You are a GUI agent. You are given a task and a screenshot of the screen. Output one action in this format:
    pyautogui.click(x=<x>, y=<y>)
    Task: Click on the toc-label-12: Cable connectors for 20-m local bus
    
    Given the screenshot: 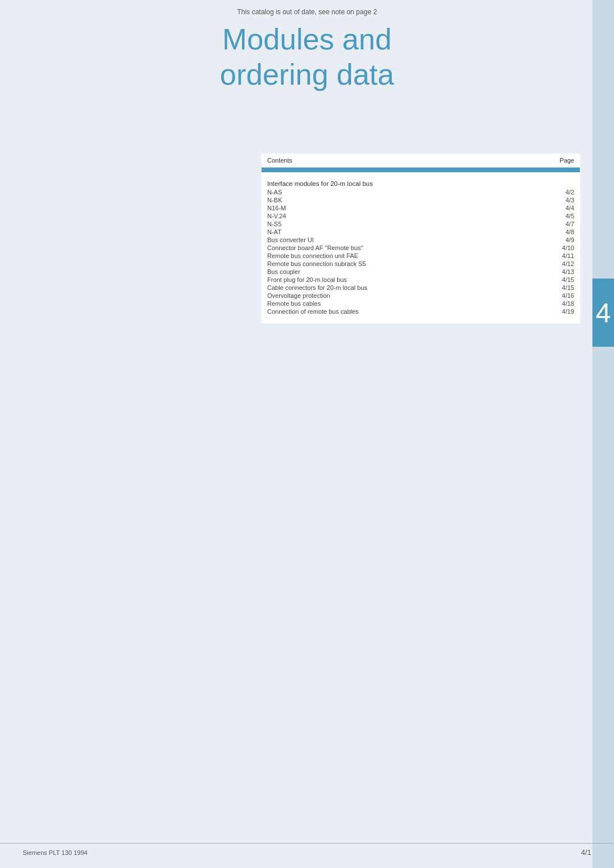 What is the action you would take?
    pyautogui.click(x=317, y=288)
    